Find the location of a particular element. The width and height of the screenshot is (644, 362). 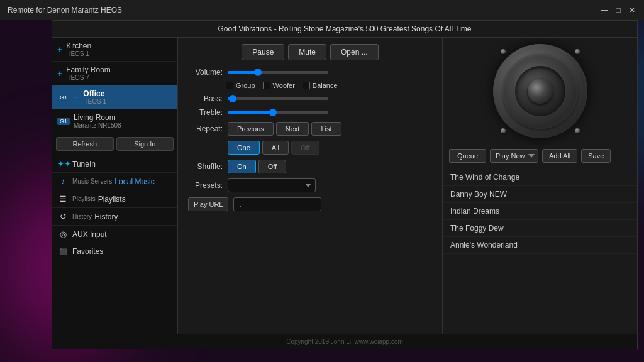

volume-row: Volume: is located at coordinates (310, 72).